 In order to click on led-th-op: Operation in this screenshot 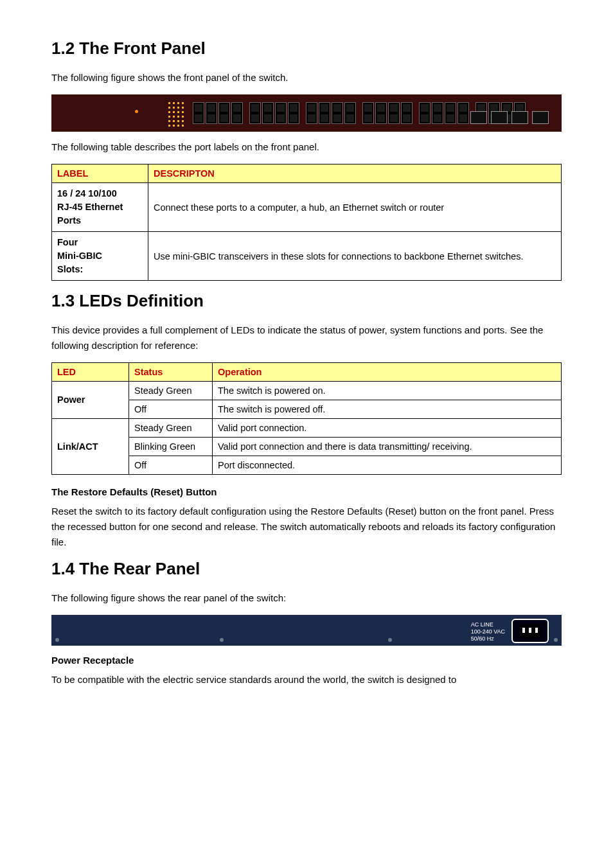, I will do `click(387, 373)`.